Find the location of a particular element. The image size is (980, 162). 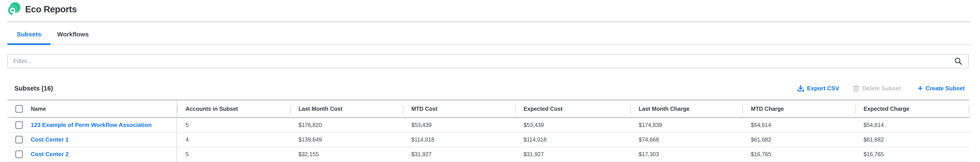

header-cell-mtd-charge: MTD Charge is located at coordinates (799, 109).